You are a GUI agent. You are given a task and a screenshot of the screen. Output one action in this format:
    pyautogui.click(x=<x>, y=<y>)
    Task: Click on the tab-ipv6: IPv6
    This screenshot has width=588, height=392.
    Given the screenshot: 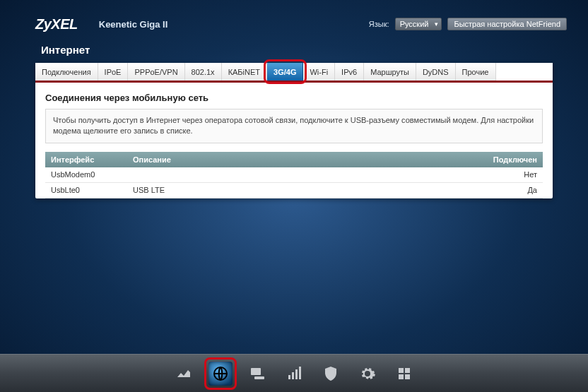 What is the action you would take?
    pyautogui.click(x=349, y=72)
    